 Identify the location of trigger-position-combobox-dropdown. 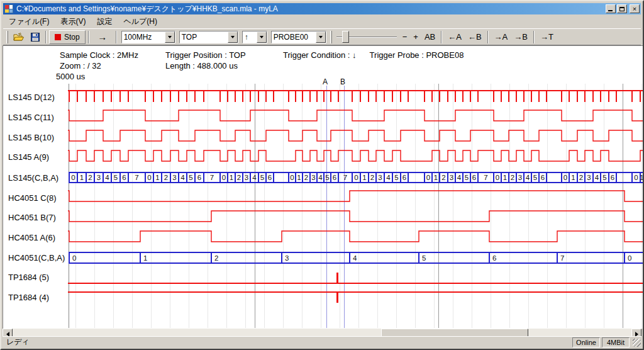
(233, 37).